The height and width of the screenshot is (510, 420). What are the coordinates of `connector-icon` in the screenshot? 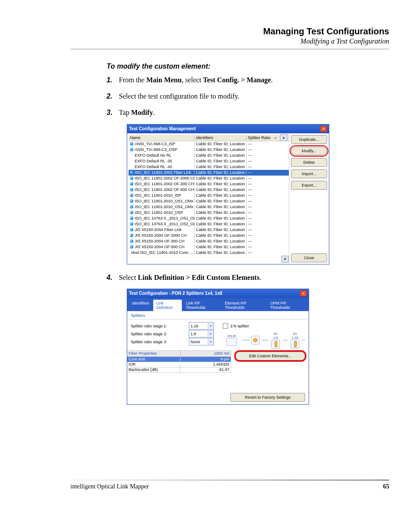 It's located at (255, 340).